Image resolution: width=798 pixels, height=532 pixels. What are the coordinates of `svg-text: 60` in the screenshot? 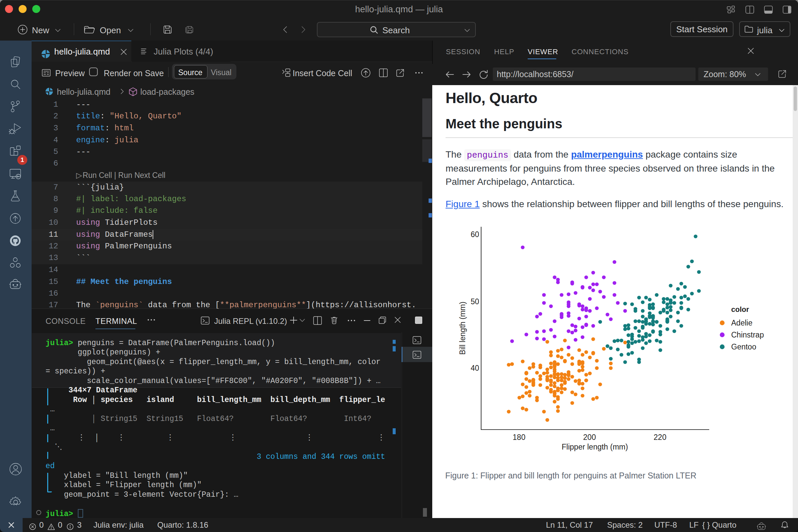 It's located at (475, 234).